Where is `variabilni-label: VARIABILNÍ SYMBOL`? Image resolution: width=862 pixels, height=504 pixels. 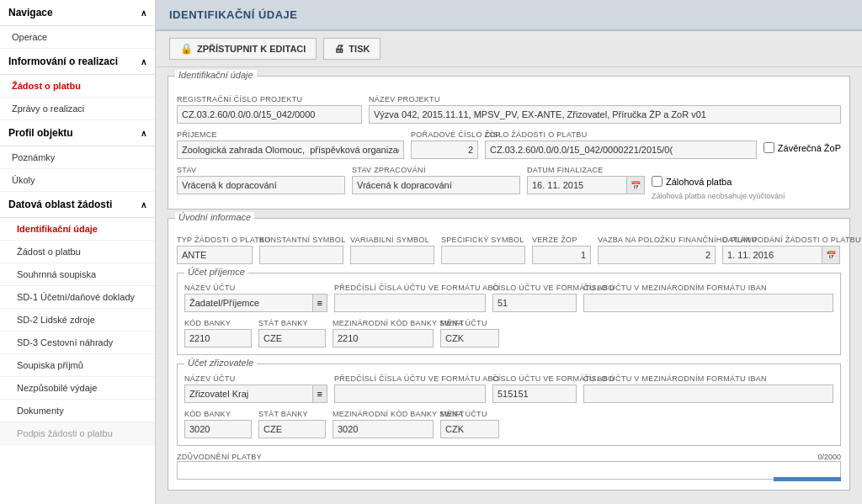
variabilni-label: VARIABILNÍ SYMBOL is located at coordinates (392, 240).